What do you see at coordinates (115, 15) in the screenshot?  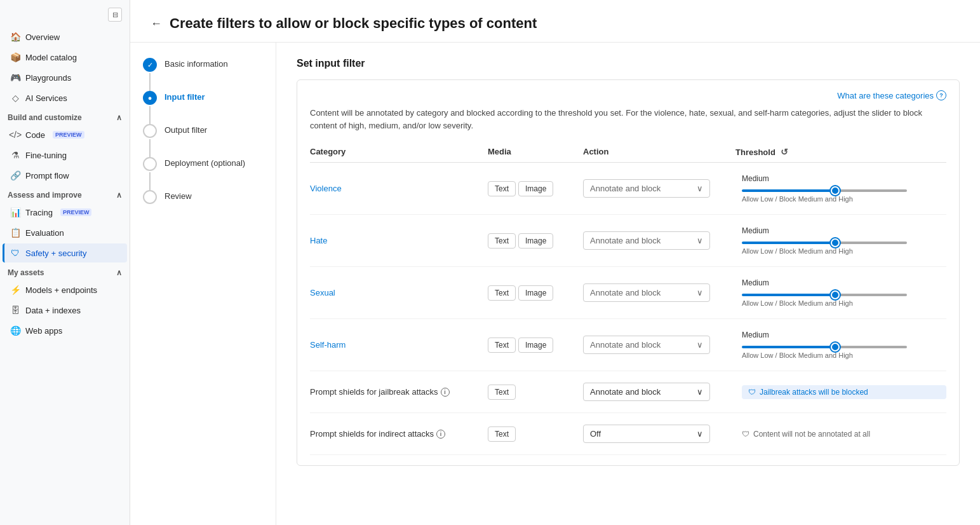 I see `collapse-sidebar-button: ⊟` at bounding box center [115, 15].